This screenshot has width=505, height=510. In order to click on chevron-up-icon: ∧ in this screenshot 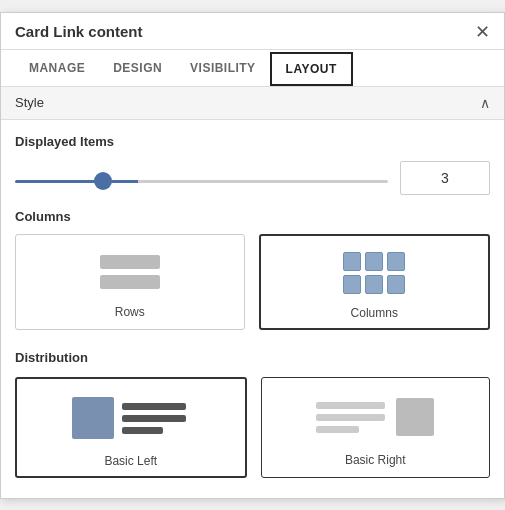, I will do `click(485, 103)`.